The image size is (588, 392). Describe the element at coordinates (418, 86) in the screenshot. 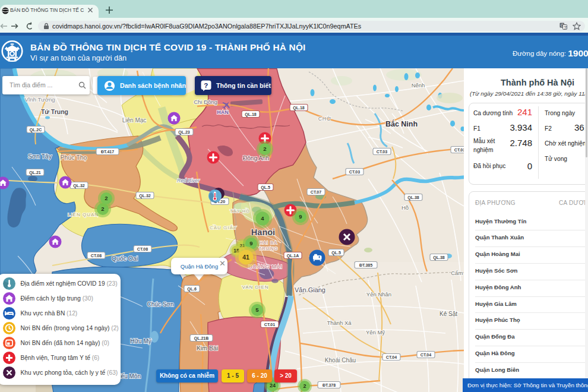

I see `svg-text: Nếnh` at that location.